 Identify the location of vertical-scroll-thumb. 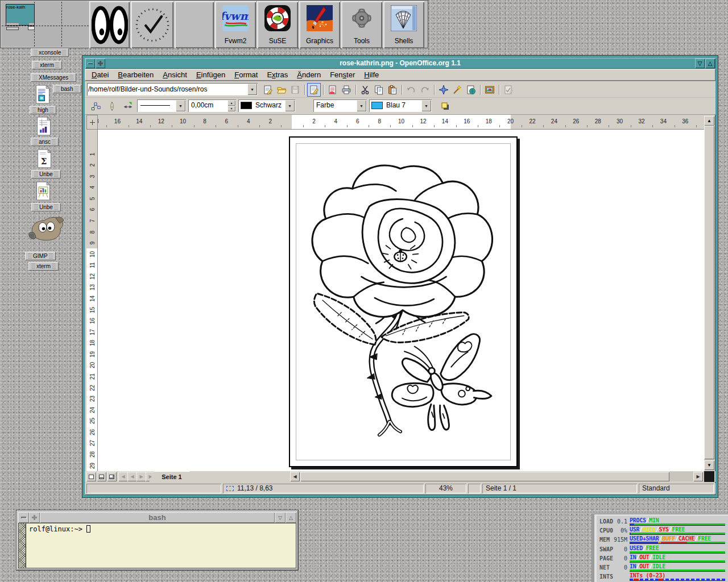
(709, 292).